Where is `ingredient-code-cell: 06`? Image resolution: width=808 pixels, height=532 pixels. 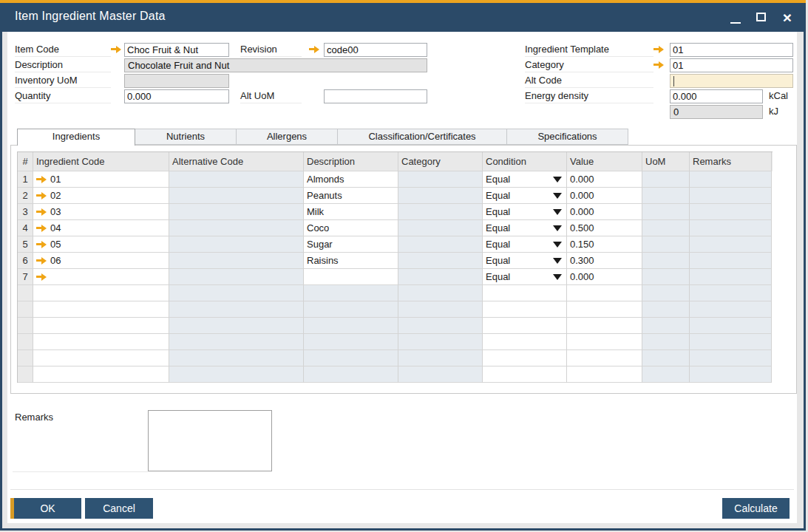 ingredient-code-cell: 06 is located at coordinates (101, 261).